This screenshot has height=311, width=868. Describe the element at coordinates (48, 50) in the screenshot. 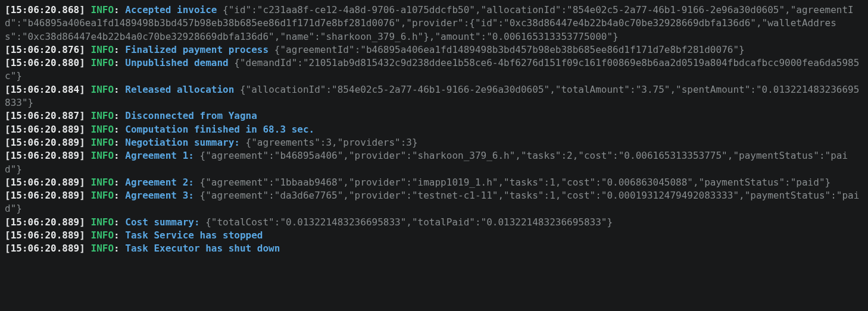

I see `log-timestamp: [15:06:20.876]` at that location.